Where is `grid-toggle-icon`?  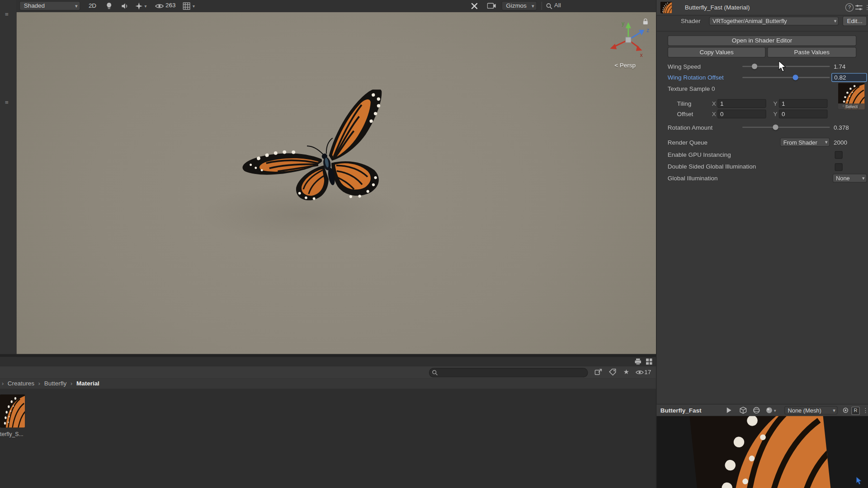
grid-toggle-icon is located at coordinates (186, 6).